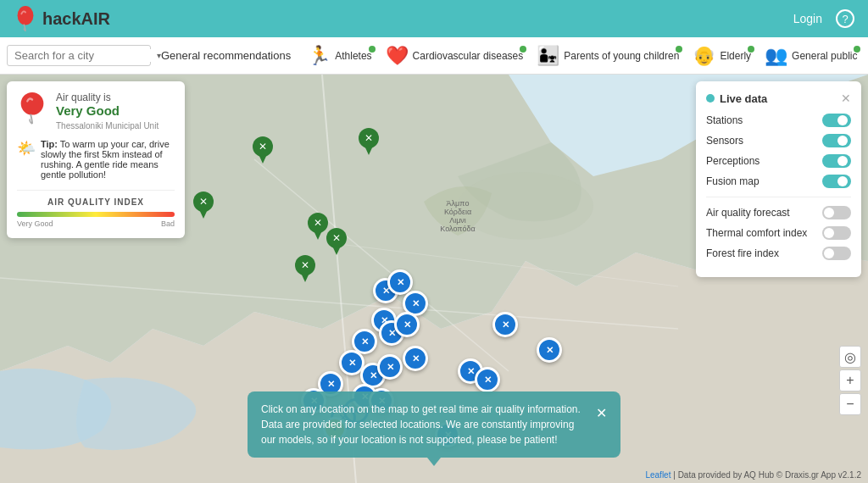 This screenshot has width=868, height=483. Describe the element at coordinates (866, 56) in the screenshot. I see `nav-next-icon: ›` at that location.